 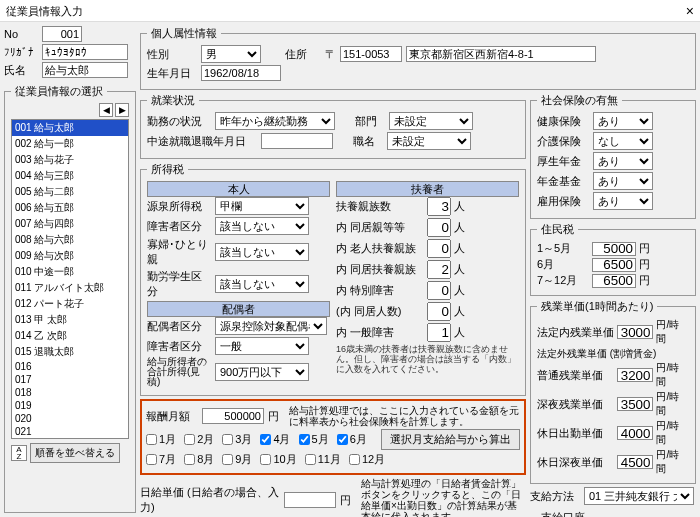 What do you see at coordinates (238, 189) in the screenshot?
I see `self-header: 本人` at bounding box center [238, 189].